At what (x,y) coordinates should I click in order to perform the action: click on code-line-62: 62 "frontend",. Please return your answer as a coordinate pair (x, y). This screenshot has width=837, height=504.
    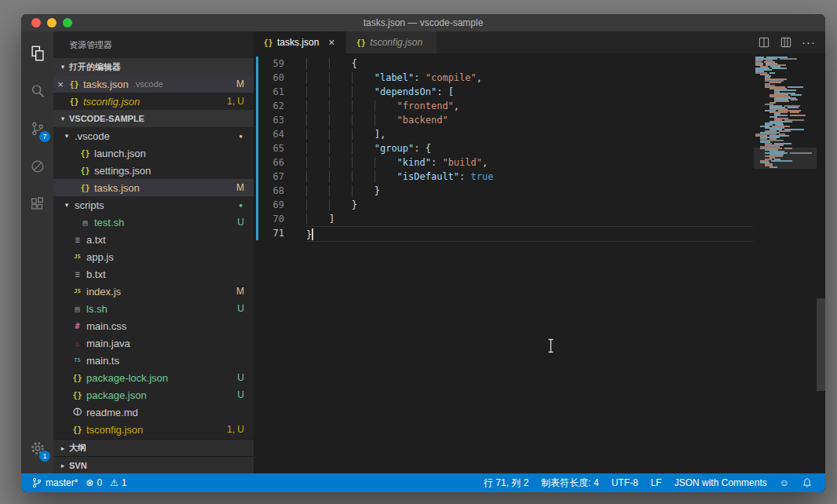
    Looking at the image, I should click on (503, 106).